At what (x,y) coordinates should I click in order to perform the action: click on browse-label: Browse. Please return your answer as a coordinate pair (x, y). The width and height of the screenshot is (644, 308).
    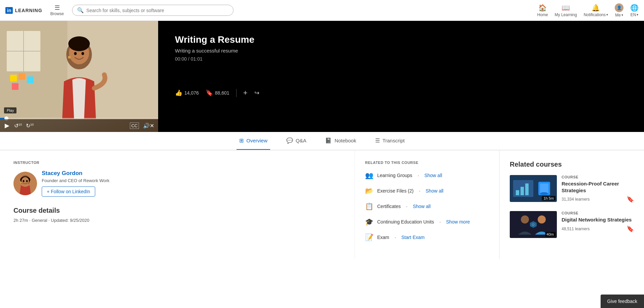
    Looking at the image, I should click on (57, 14).